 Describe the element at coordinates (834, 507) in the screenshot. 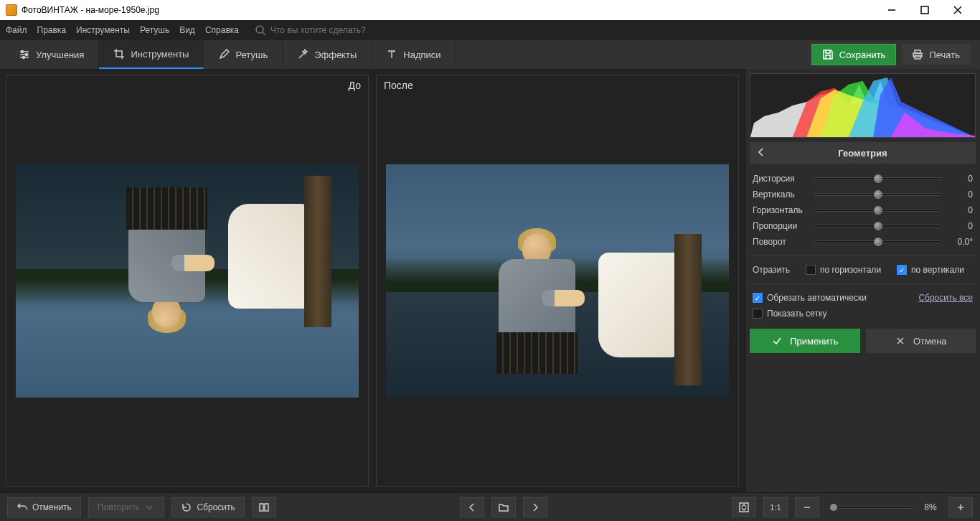

I see `zoom-thumb` at that location.